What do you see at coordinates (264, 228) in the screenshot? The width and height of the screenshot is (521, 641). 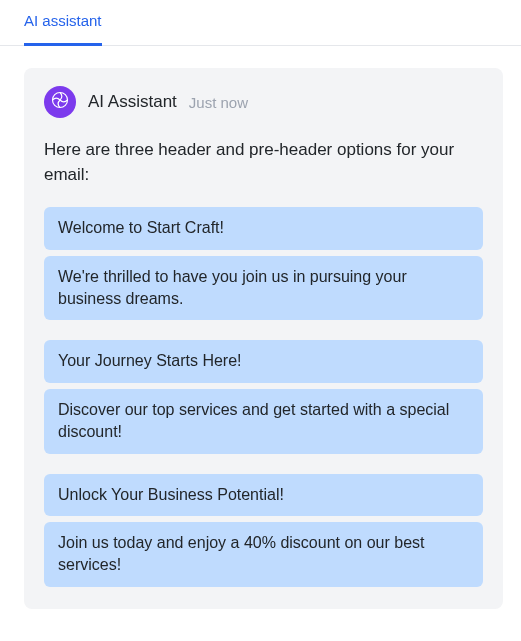 I see `option-header: Welcome to Start Craft!` at bounding box center [264, 228].